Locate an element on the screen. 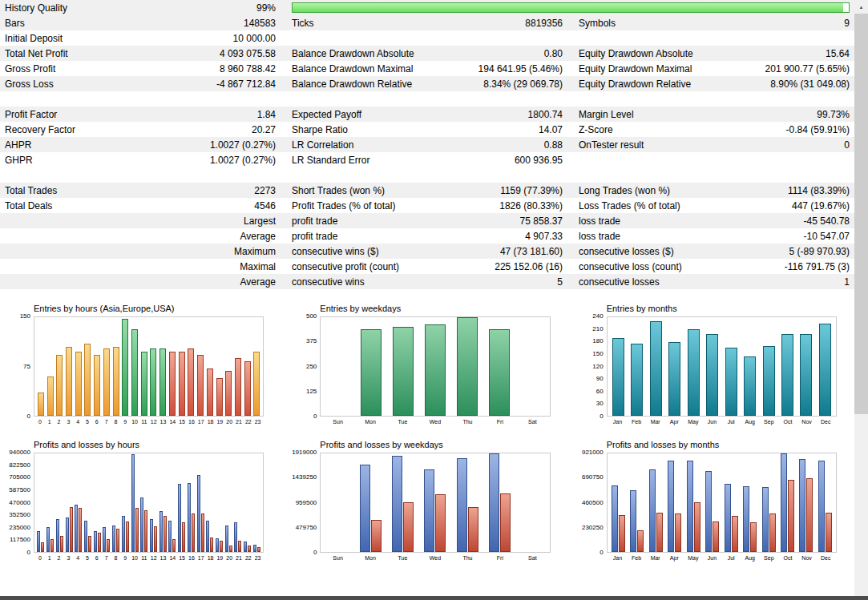  stat-label: Equity Drawdown Relative is located at coordinates (635, 84).